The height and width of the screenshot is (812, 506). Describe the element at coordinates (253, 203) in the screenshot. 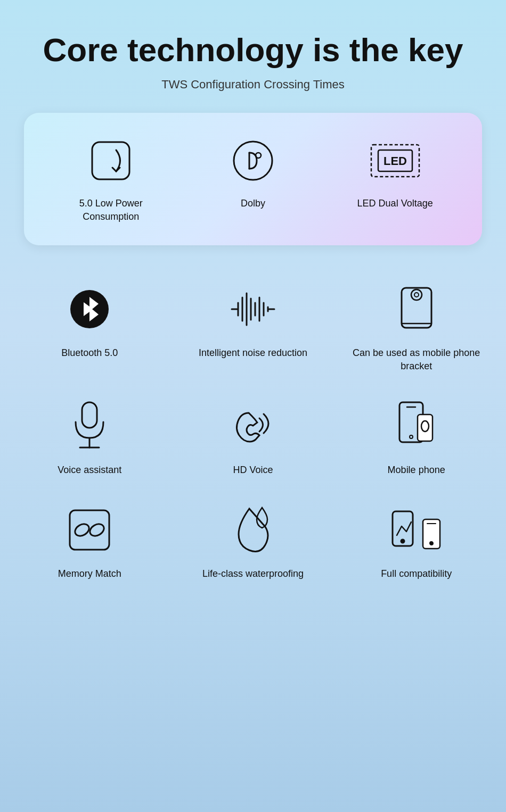

I see `card-label-dolby: Dolby` at that location.